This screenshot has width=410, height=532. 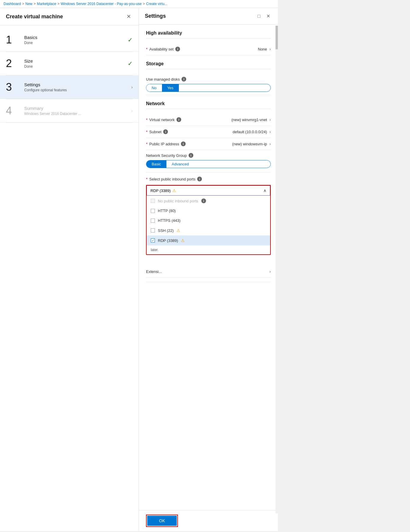 I want to click on inbound-ports-required-star: *, so click(x=147, y=179).